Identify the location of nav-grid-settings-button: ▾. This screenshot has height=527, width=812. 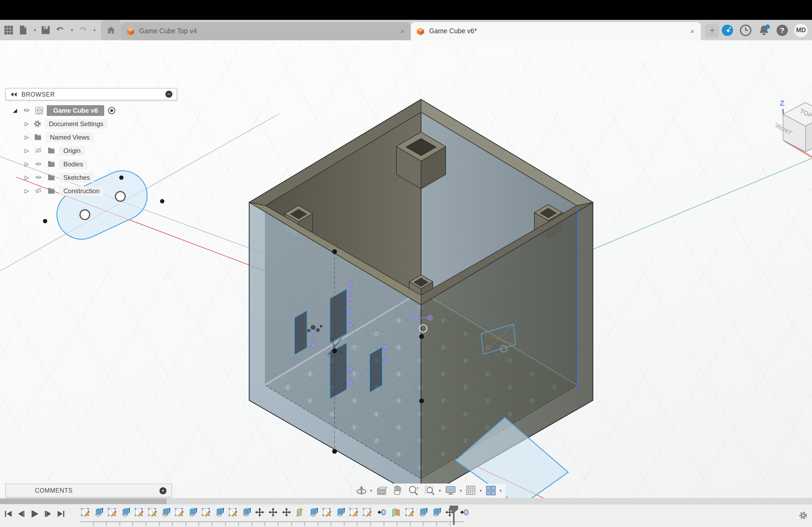
(474, 491).